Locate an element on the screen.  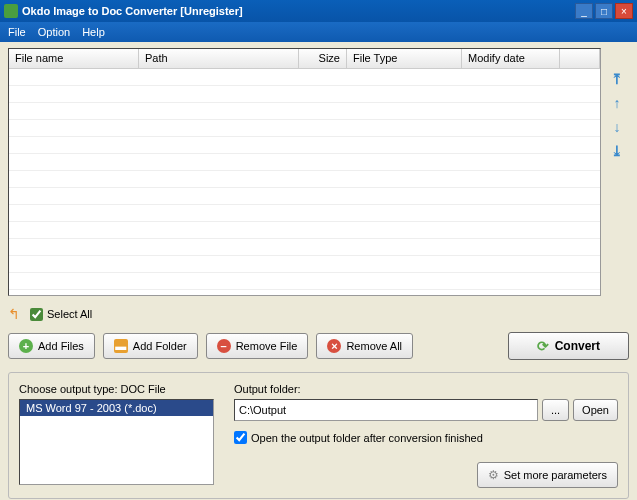
convert-button: ⟳ Convert is located at coordinates (568, 346).